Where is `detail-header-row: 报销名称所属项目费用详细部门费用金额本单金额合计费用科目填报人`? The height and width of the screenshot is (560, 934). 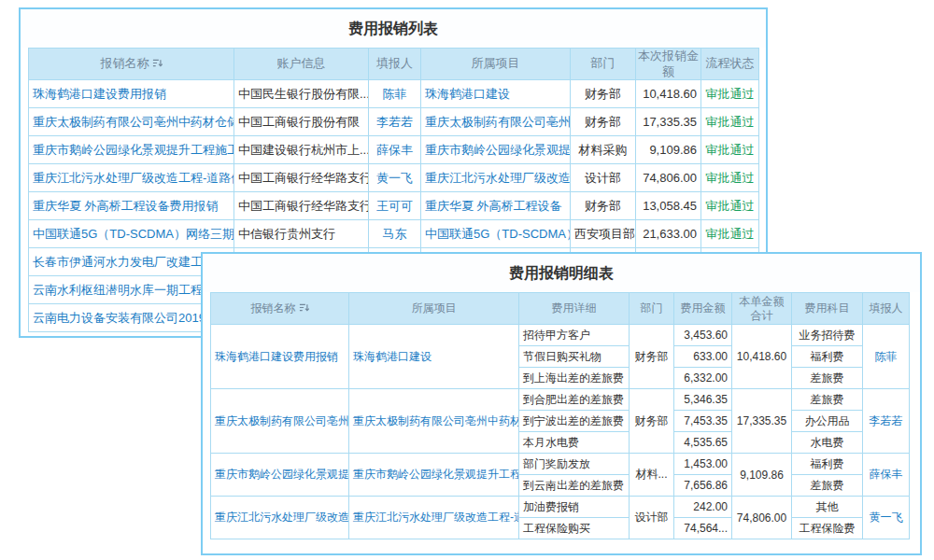 detail-header-row: 报销名称所属项目费用详细部门费用金额本单金额合计费用科目填报人 is located at coordinates (560, 309).